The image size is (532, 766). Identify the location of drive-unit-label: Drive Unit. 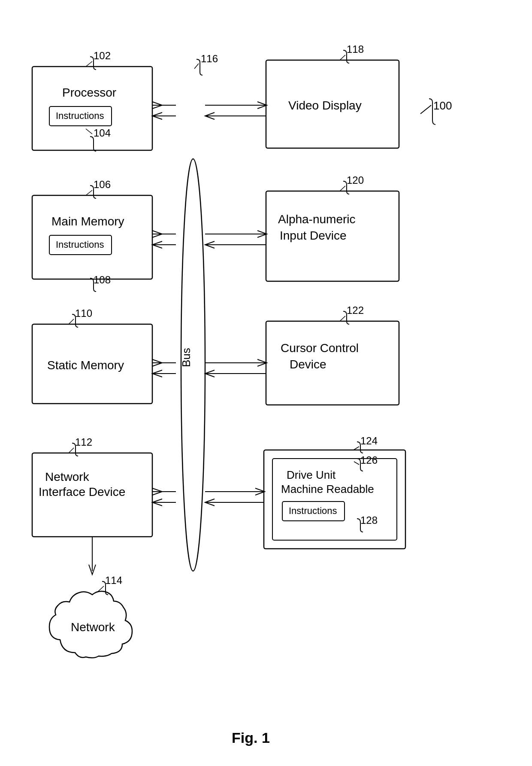
(311, 475).